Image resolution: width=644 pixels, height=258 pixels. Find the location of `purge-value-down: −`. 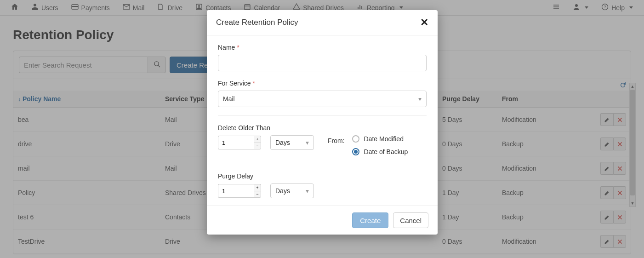

purge-value-down: − is located at coordinates (257, 194).